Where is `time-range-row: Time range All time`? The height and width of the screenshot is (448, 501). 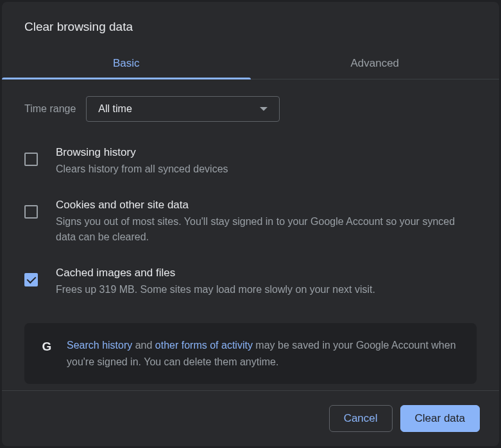
time-range-row: Time range All time is located at coordinates (250, 106).